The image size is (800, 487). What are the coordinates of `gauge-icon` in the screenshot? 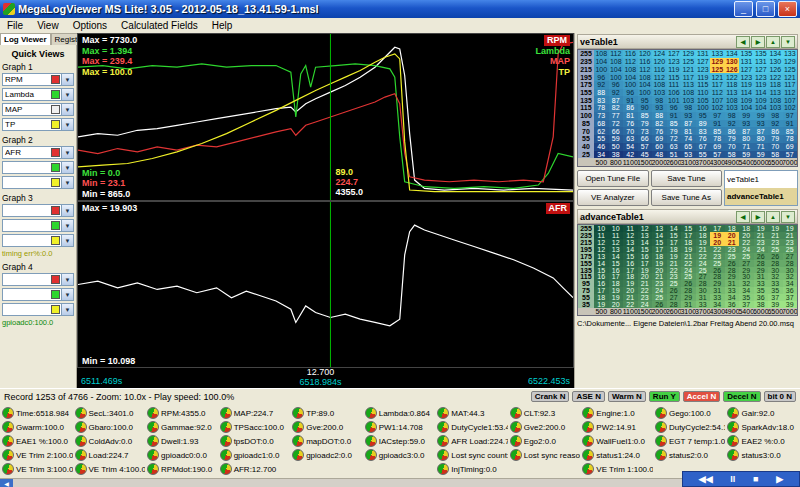 It's located at (516, 413).